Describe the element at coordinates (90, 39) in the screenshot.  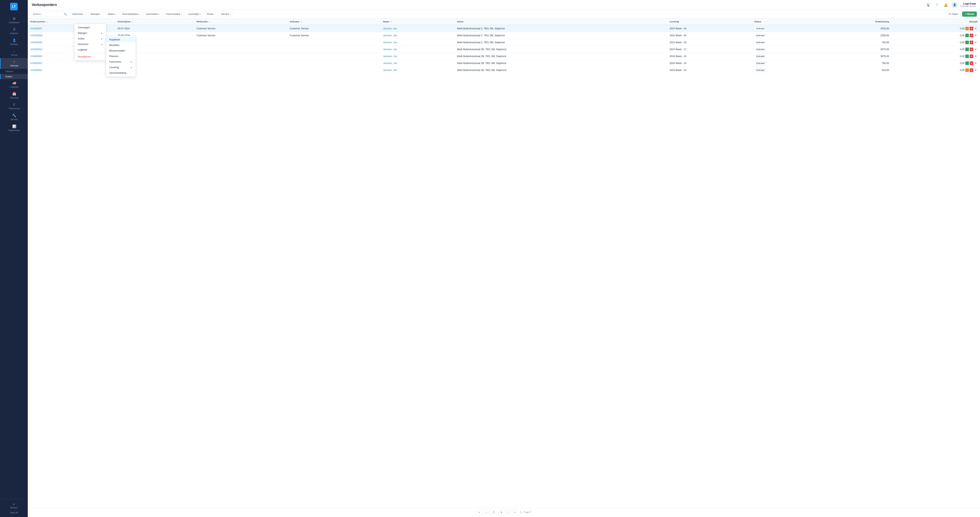
I see `ctx-acties: Acties ▶ Kopiëren Bestellen Binnenmelden…` at that location.